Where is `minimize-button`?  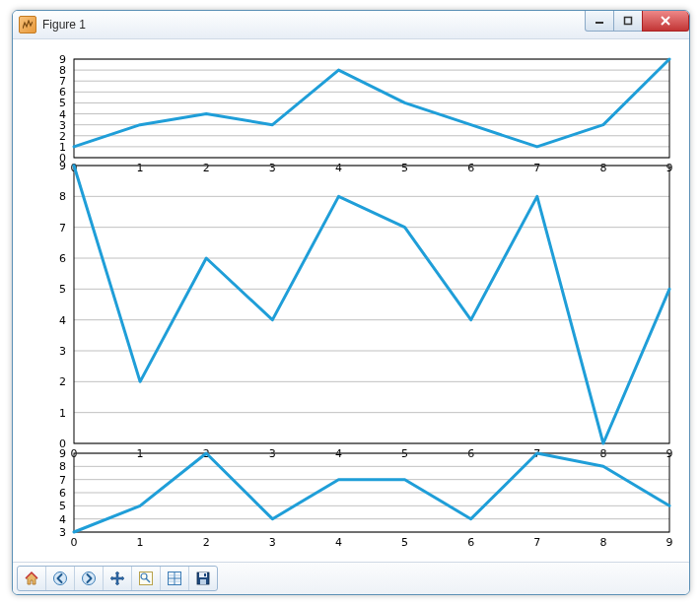
minimize-button is located at coordinates (599, 22).